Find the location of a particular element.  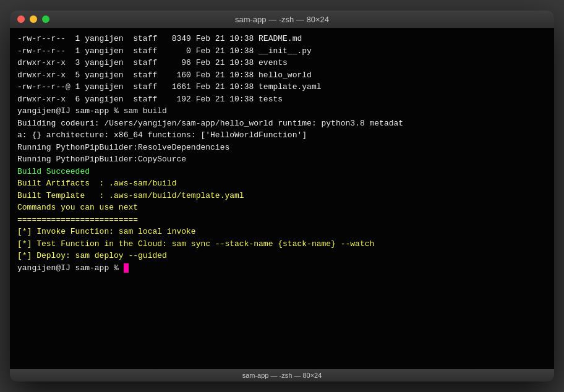

terminal-line: yangijen@IJ sam-app % is located at coordinates (282, 268).